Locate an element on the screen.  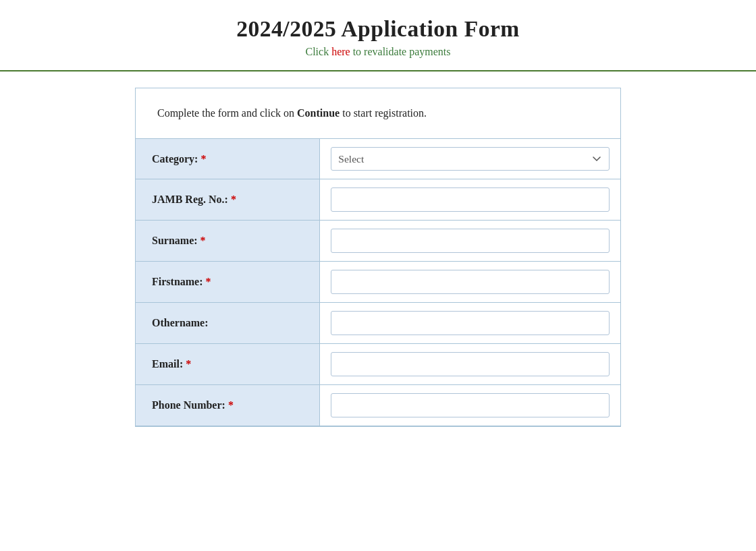
form-instruction: Complete the form and click on Continue … is located at coordinates (378, 113).